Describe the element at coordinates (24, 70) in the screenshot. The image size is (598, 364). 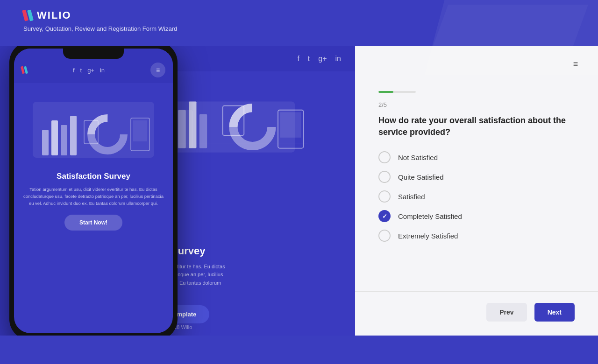
I see `phone-logo-icon` at that location.